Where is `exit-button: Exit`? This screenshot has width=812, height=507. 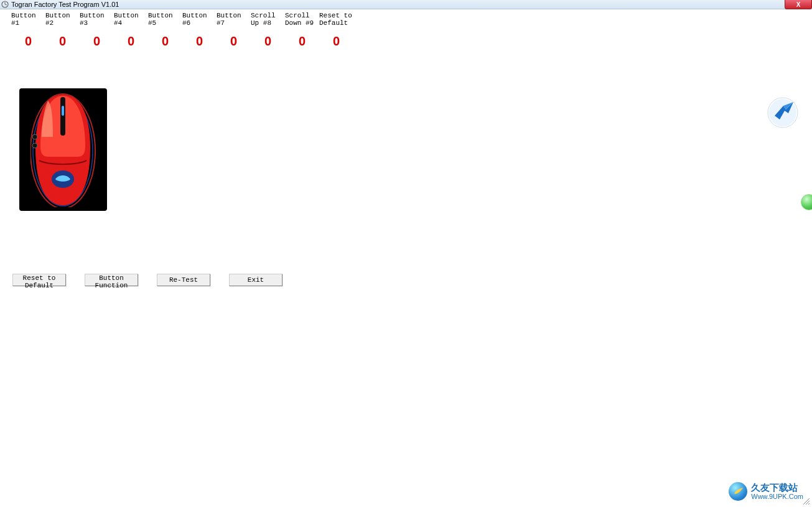 exit-button: Exit is located at coordinates (256, 280).